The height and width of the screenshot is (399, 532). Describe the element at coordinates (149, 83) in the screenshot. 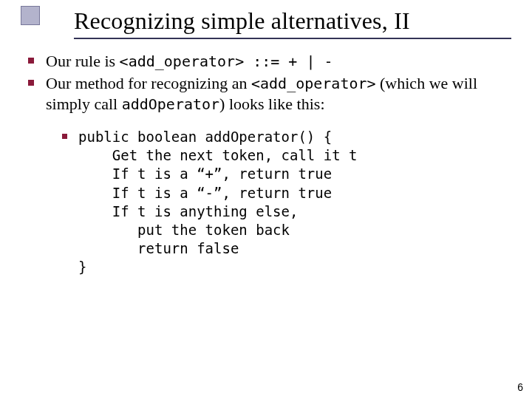

I see `bullet-text: Our method for recognizing an` at that location.